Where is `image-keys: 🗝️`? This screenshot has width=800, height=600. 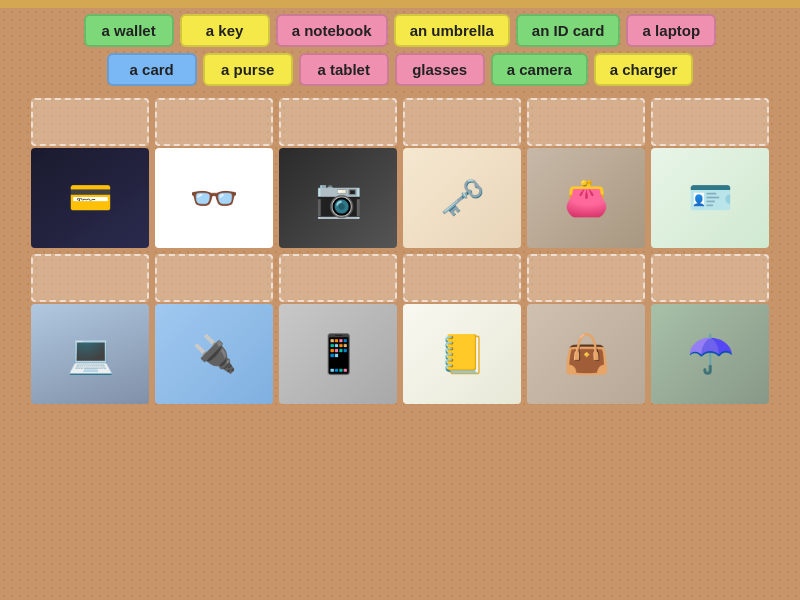 image-keys: 🗝️ is located at coordinates (462, 198).